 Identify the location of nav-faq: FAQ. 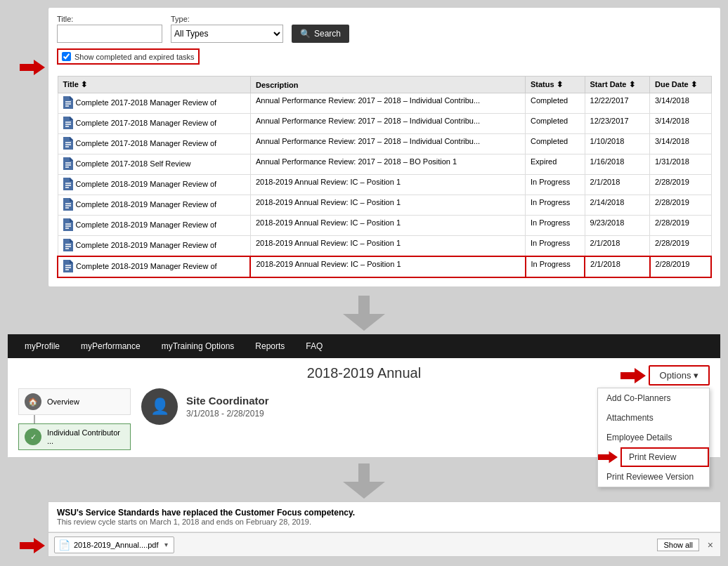
(314, 346).